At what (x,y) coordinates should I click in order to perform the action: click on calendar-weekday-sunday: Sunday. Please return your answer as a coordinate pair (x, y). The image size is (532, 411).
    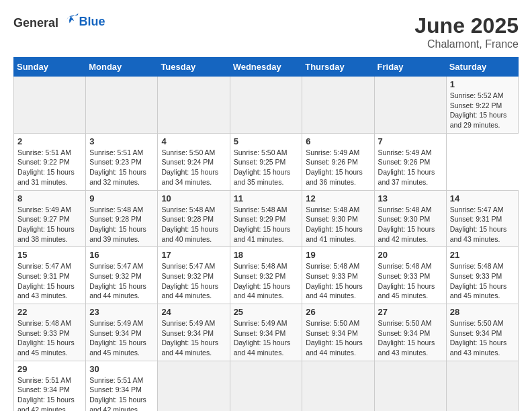
    Looking at the image, I should click on (50, 67).